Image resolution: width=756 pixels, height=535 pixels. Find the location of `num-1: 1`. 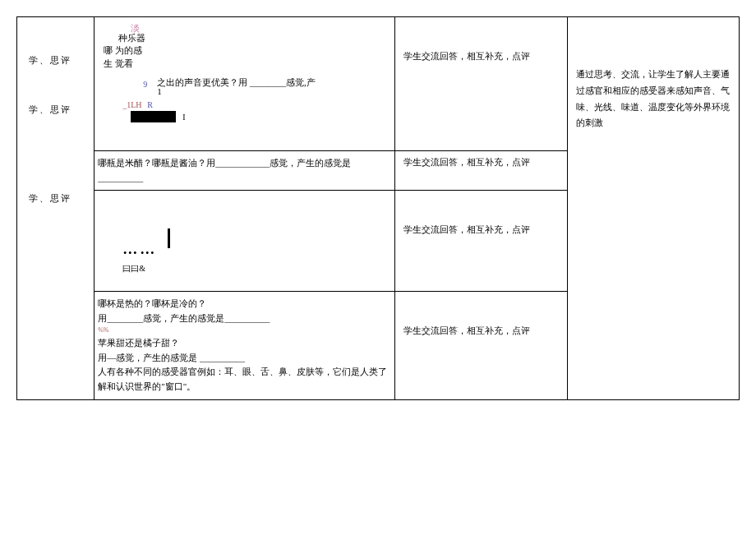

num-1: 1 is located at coordinates (159, 91).